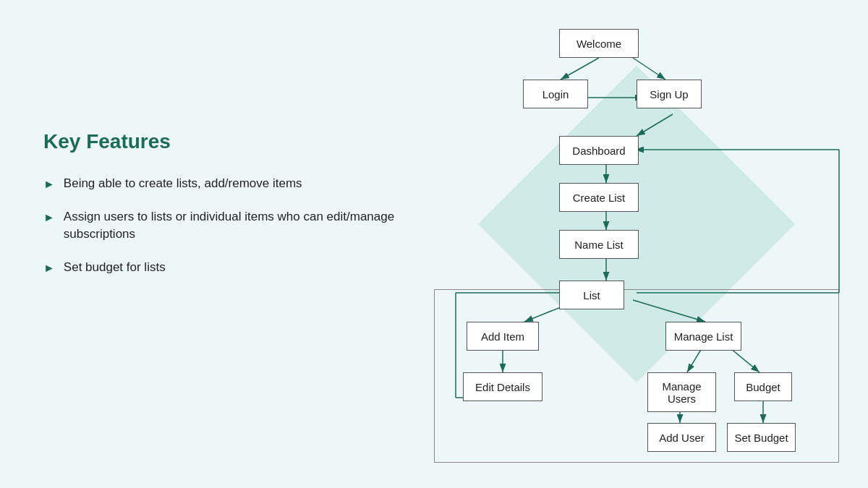  Describe the element at coordinates (231, 211) in the screenshot. I see `left-panel: Key Features ► Being able to create list…` at that location.